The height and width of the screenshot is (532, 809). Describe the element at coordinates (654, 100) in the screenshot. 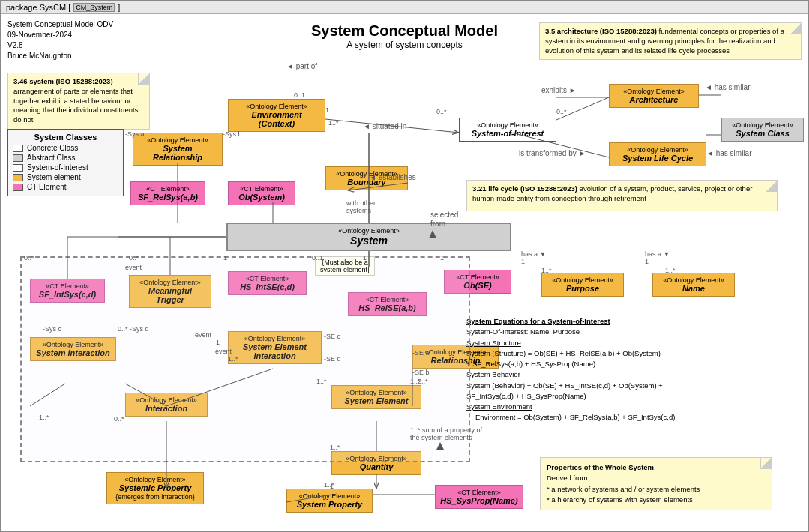

I see `box-architecture-name: Architecture` at that location.